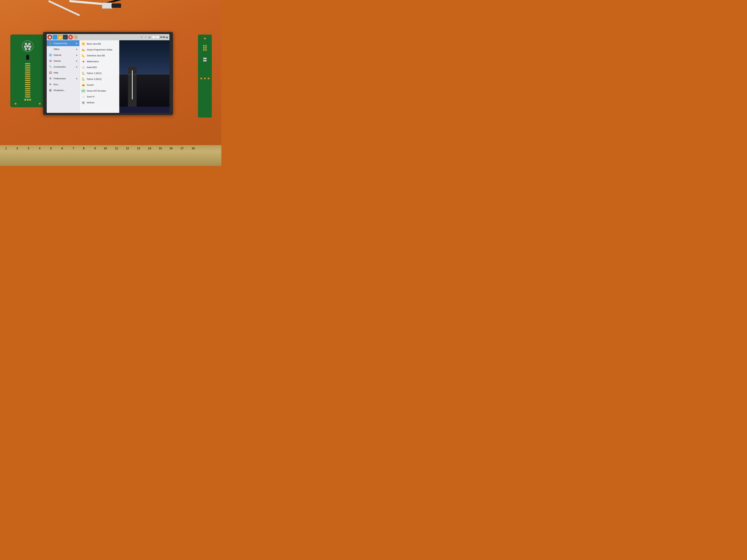 This screenshot has height=560, width=747. Describe the element at coordinates (40, 149) in the screenshot. I see `ruler-num-4: 4` at that location.